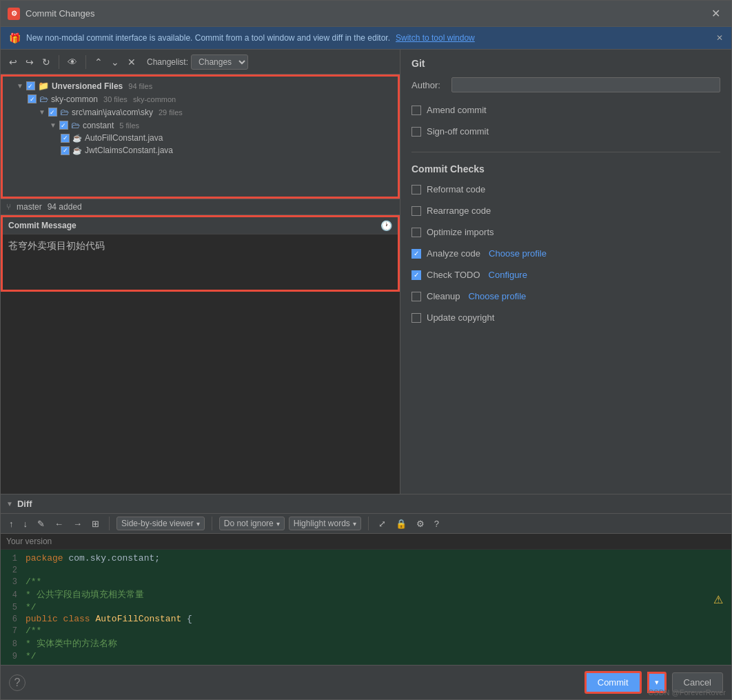  Describe the element at coordinates (99, 62) in the screenshot. I see `up-button: ⌃` at that location.